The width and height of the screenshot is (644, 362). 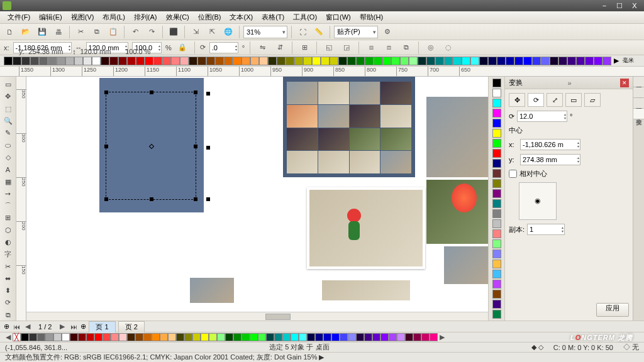 I want to click on zoom-combo: 31%, so click(x=265, y=32).